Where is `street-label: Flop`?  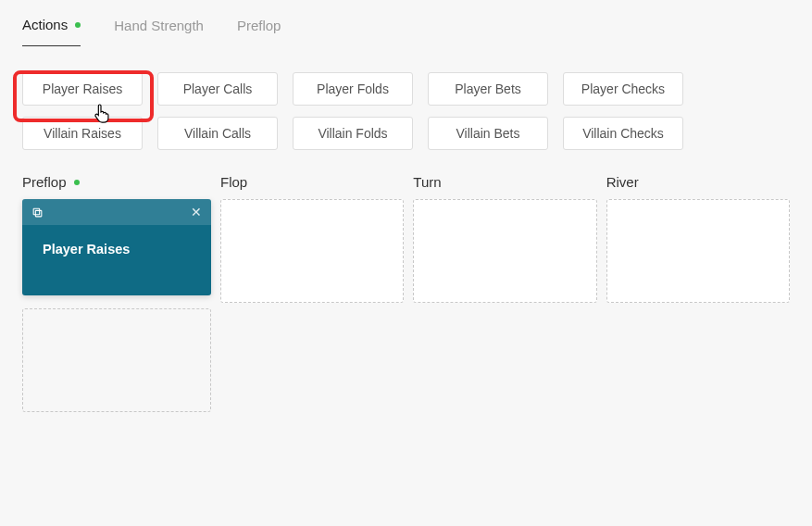 street-label: Flop is located at coordinates (312, 183).